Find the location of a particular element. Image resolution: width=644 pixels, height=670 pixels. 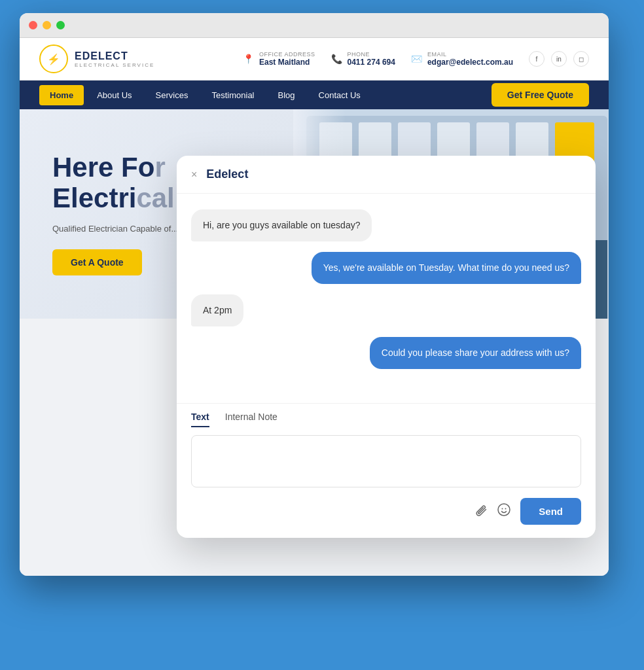

message-4: Could you please share your address with… is located at coordinates (475, 353).